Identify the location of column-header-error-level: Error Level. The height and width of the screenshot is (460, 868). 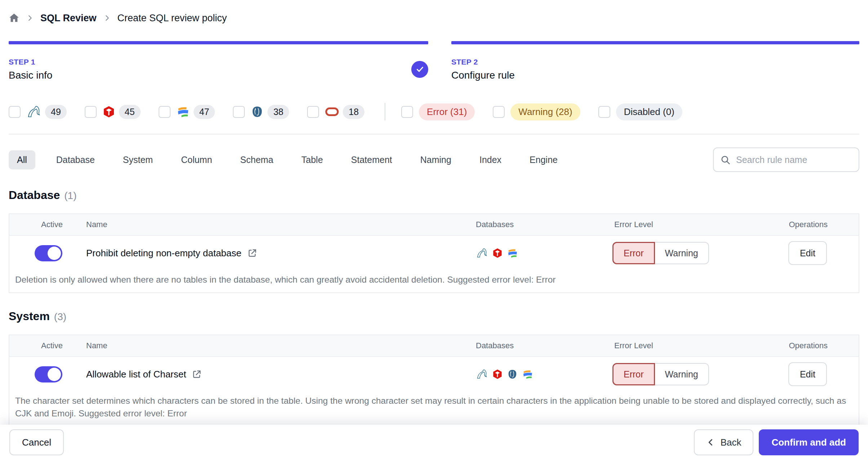
(673, 346).